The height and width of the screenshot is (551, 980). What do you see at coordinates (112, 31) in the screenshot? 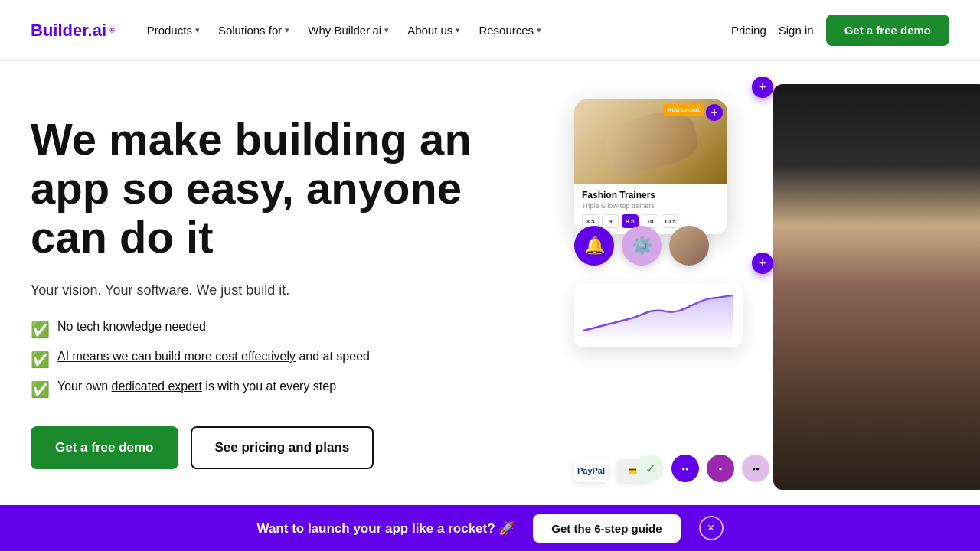
I see `logo-symbol: ®` at bounding box center [112, 31].